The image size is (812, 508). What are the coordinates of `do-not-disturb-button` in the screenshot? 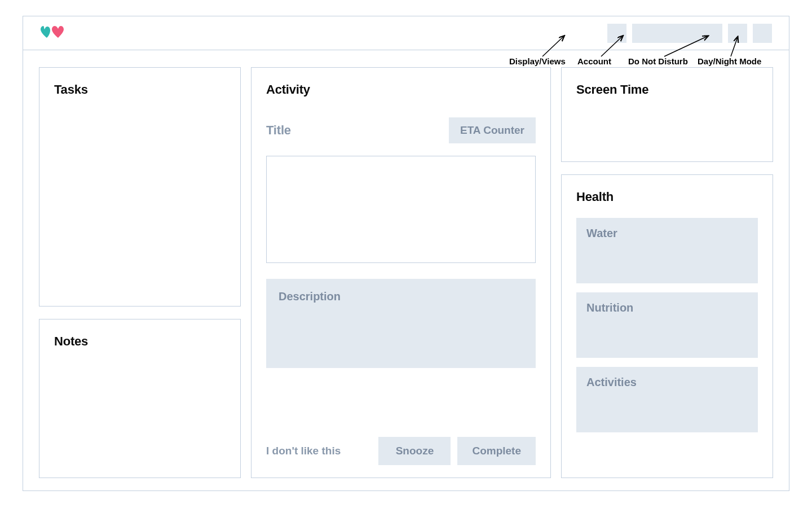 It's located at (738, 33).